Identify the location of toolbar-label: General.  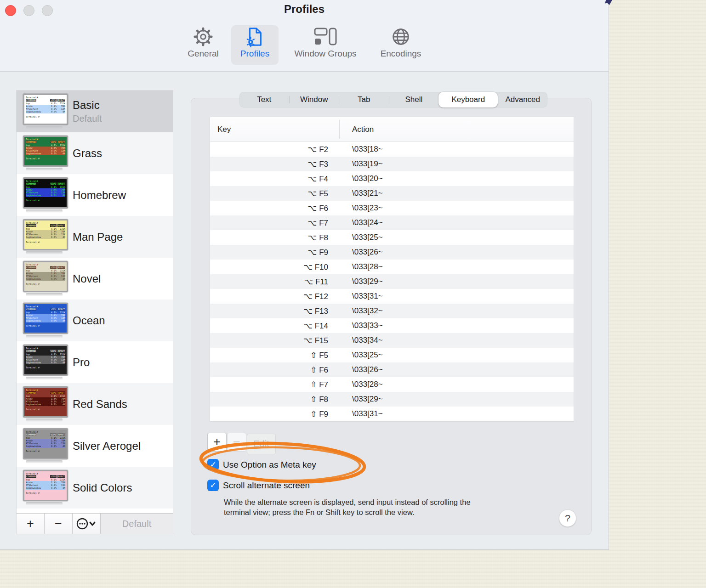
(203, 54).